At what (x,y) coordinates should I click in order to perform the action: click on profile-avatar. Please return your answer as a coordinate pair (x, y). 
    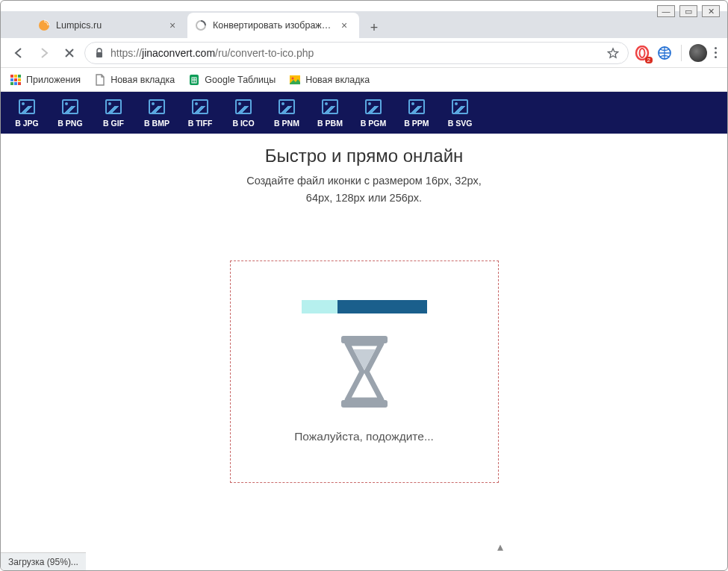
    Looking at the image, I should click on (698, 53).